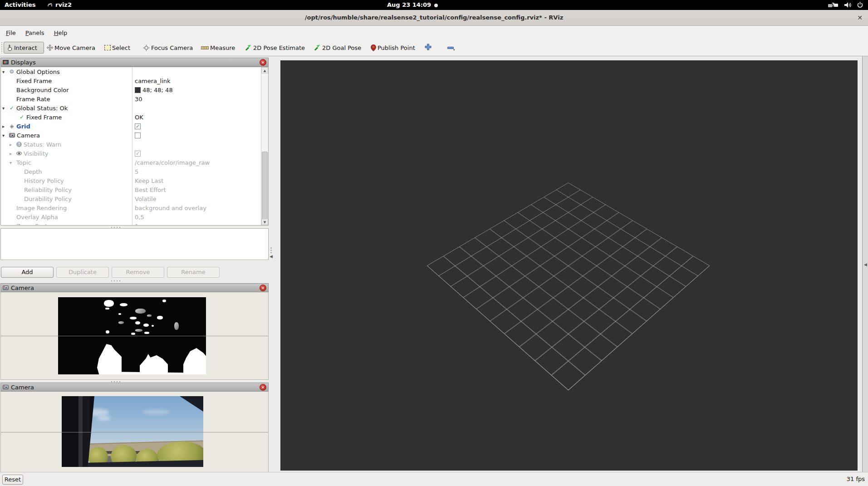 This screenshot has width=868, height=486. What do you see at coordinates (134, 208) in the screenshot?
I see `tree-row: Image Renderingbackground and overlay` at bounding box center [134, 208].